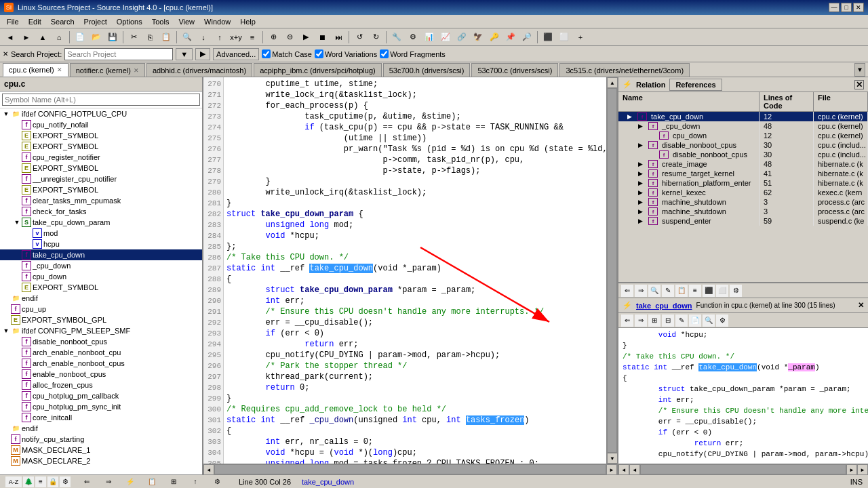 The width and height of the screenshot is (868, 488). Describe the element at coordinates (722, 321) in the screenshot. I see `bt-btn-8: ⚙` at that location.